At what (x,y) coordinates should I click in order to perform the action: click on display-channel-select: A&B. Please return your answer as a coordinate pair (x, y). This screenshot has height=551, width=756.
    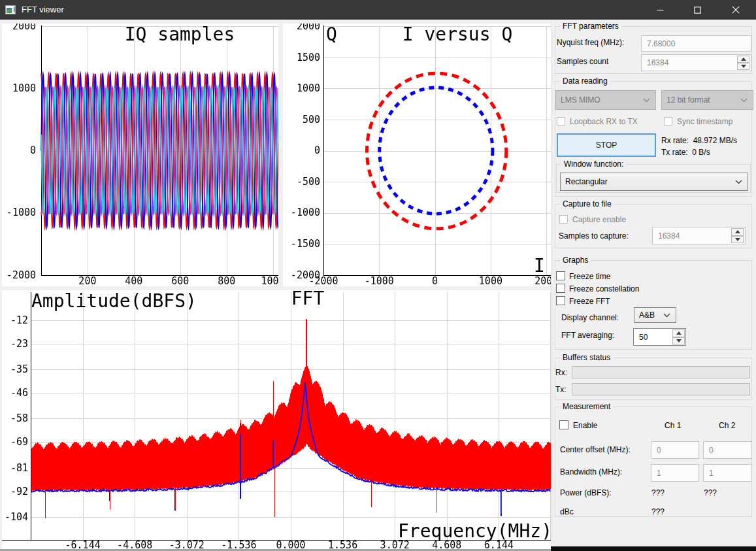
    Looking at the image, I should click on (655, 315).